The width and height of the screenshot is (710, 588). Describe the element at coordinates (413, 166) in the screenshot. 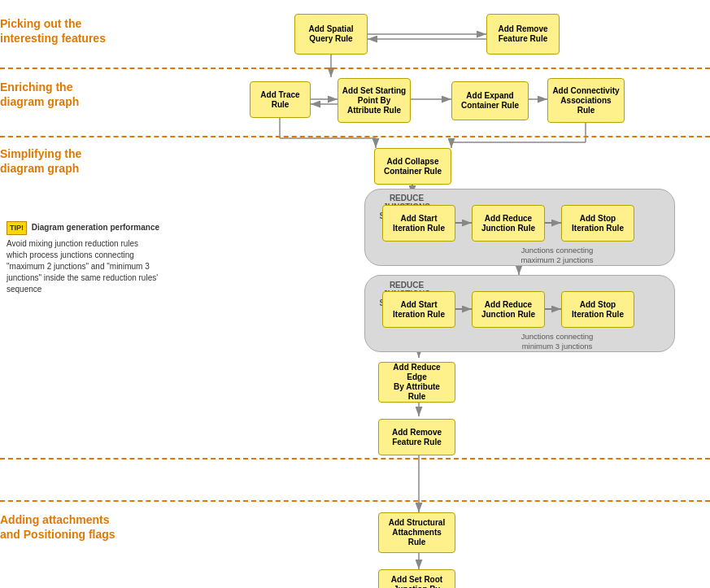

I see `collapse-container-rule: Add Collapse Container Rule` at that location.